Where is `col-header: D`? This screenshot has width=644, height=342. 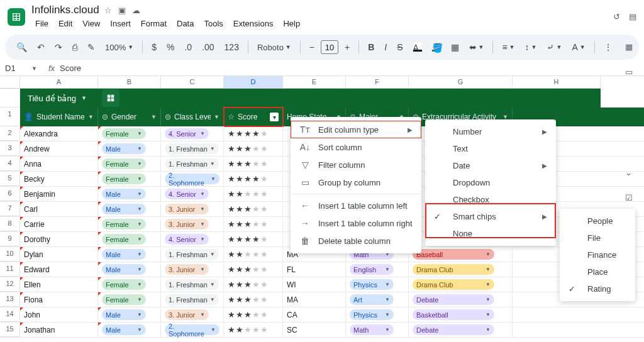 col-header: D is located at coordinates (253, 82).